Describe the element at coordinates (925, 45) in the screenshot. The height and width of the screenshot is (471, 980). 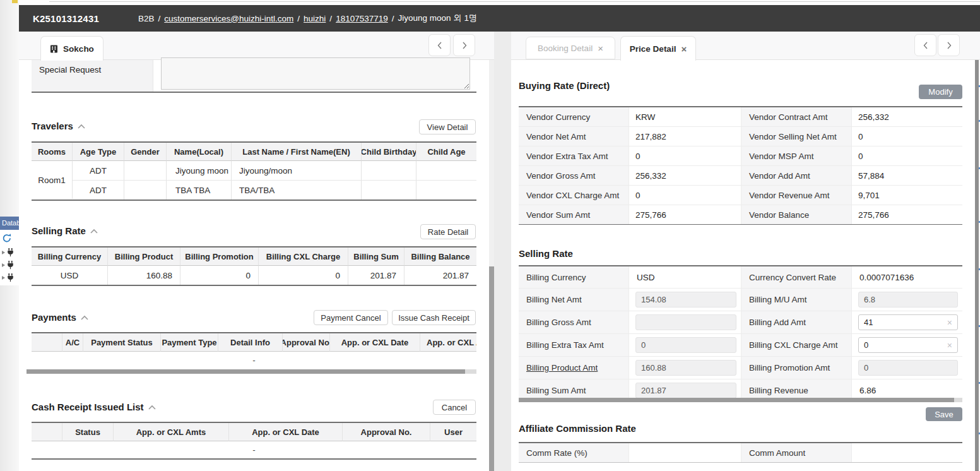
I see `right-panel-prev-button` at that location.